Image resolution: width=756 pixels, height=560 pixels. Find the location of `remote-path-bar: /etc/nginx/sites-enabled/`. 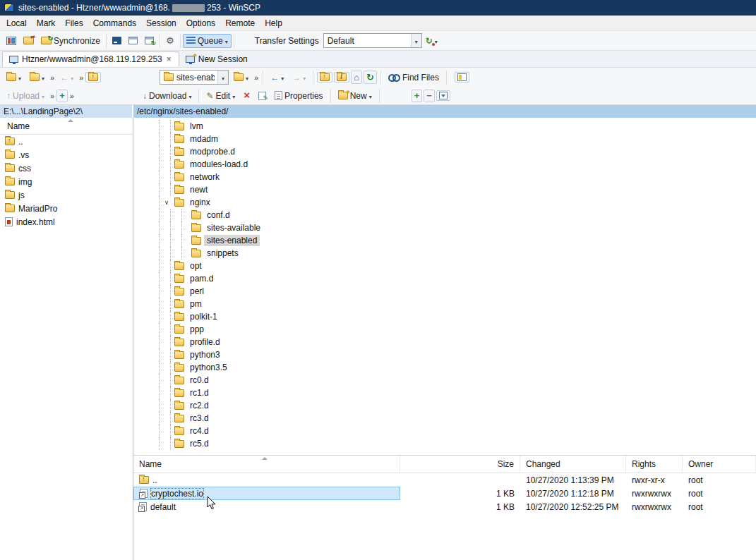

remote-path-bar: /etc/nginx/sites-enabled/ is located at coordinates (445, 111).